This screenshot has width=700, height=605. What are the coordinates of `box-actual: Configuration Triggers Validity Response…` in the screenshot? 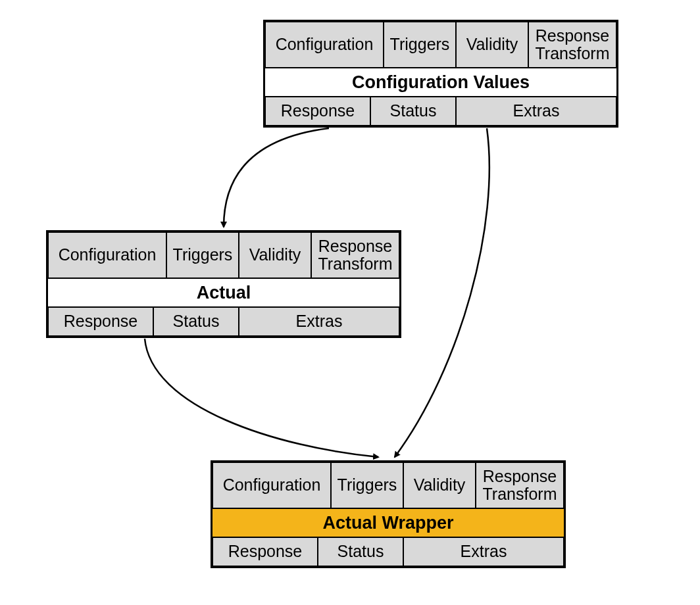 It's located at (224, 284).